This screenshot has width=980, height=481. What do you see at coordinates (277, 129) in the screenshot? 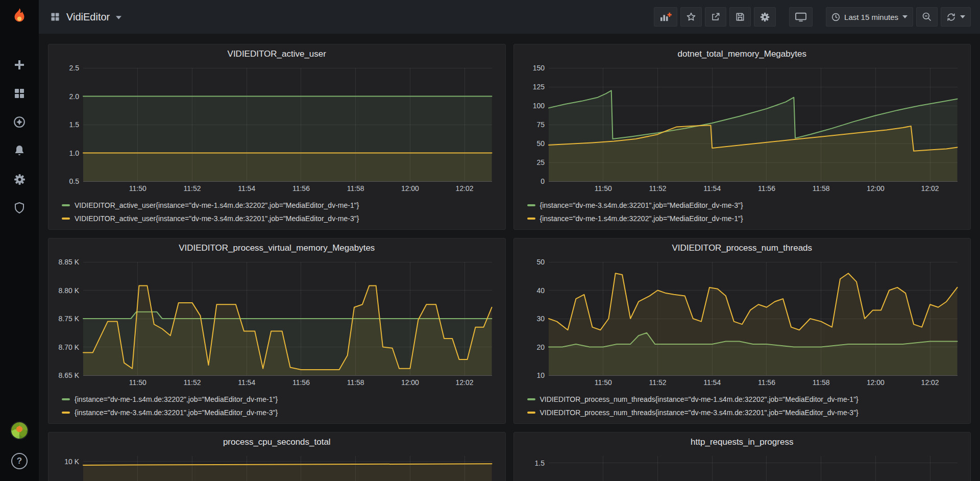
I see `chart-canvas: 11:5011:5211:5411:5611:5812:0012:020.51.…` at bounding box center [277, 129].